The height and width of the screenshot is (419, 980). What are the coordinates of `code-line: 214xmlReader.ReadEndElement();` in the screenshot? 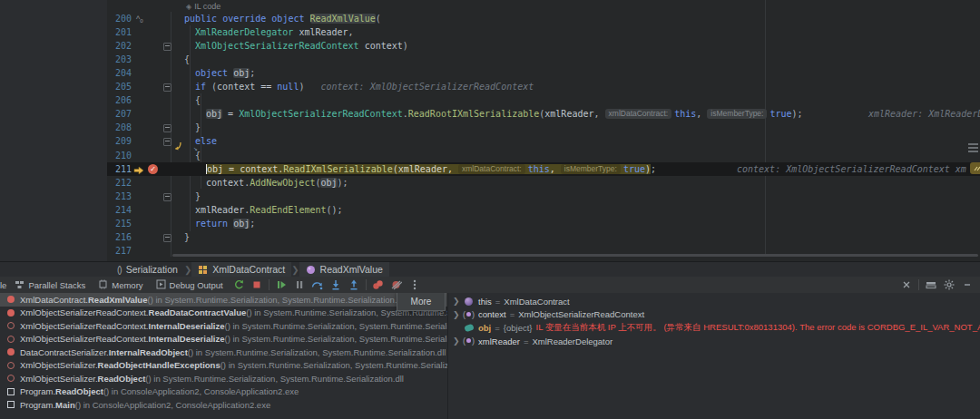 It's located at (544, 210).